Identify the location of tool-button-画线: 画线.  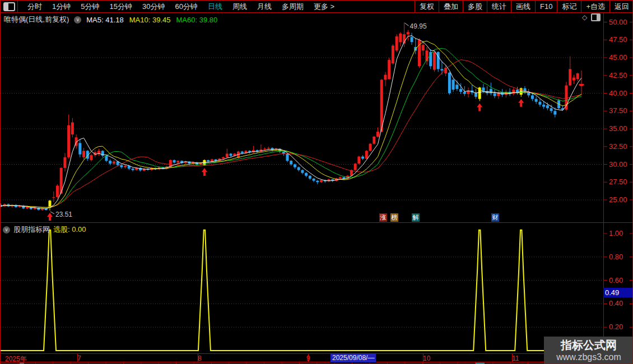
(523, 7).